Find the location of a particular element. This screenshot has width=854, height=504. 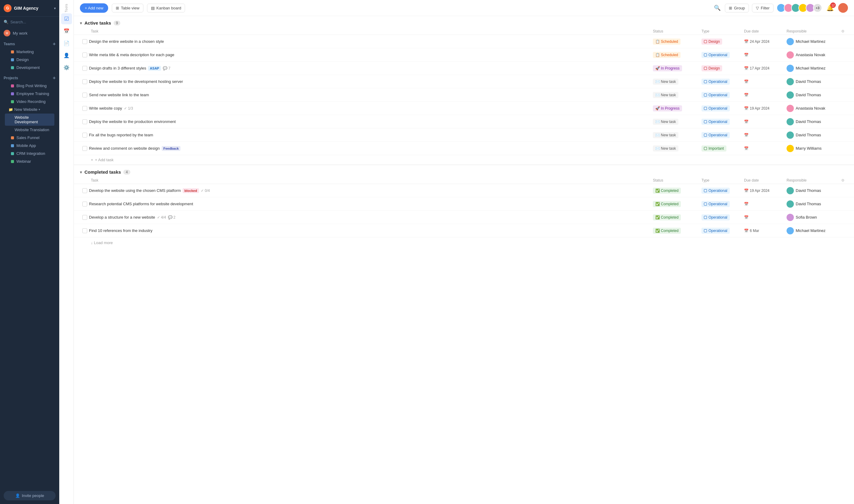

sidebar-item-mobile-app: Mobile App is located at coordinates (30, 145).